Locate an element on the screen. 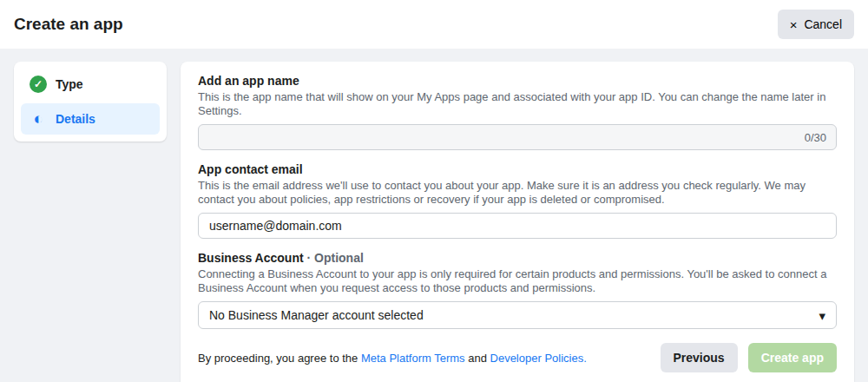  app-name-label: Add an app name is located at coordinates (517, 82).